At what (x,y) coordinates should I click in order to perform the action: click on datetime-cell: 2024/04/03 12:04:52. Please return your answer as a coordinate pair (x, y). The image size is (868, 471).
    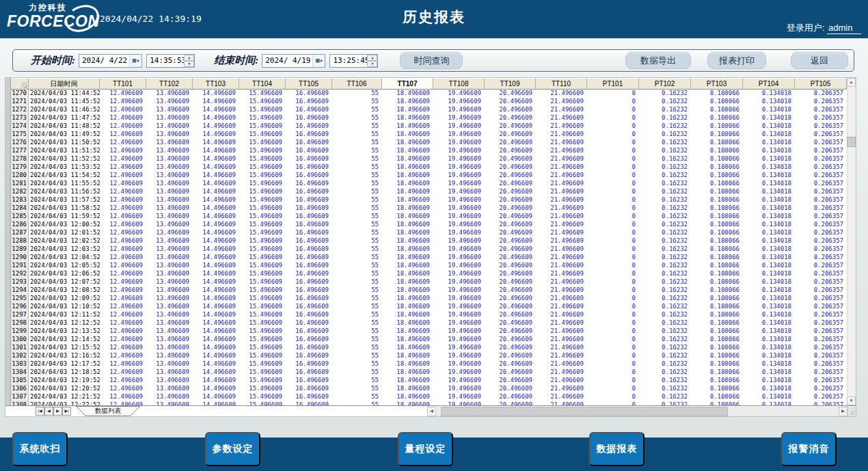
    Looking at the image, I should click on (64, 258).